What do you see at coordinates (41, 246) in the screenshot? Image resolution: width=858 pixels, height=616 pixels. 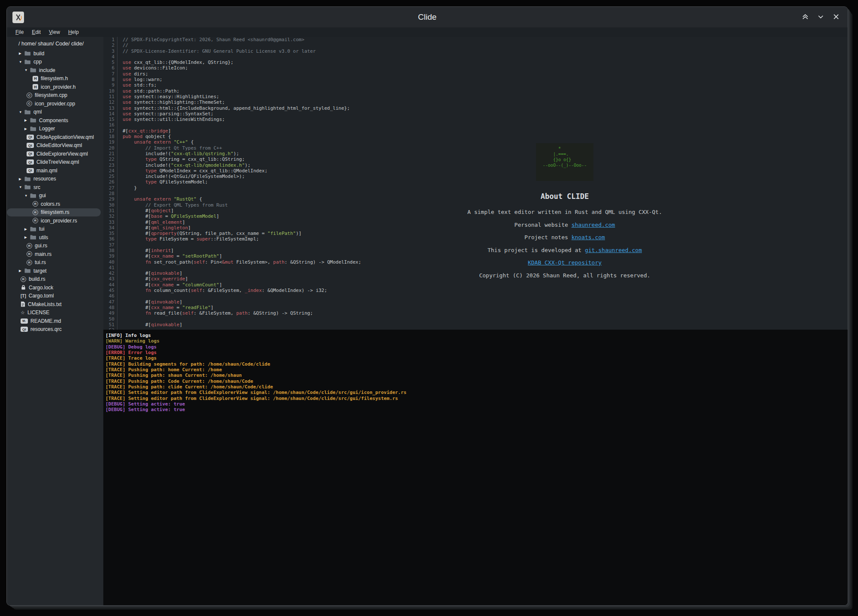 I see `tree-item-label: gui.rs` at bounding box center [41, 246].